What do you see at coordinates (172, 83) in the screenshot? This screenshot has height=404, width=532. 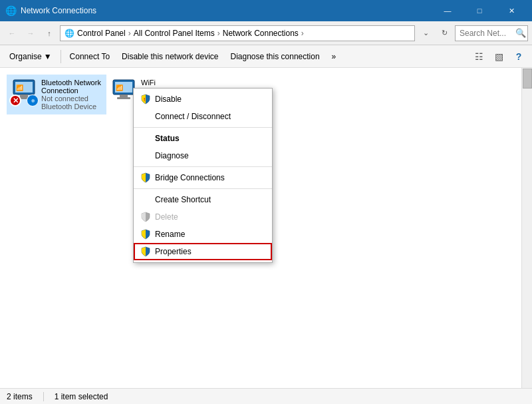 I see `wifi-name: WiFi` at bounding box center [172, 83].